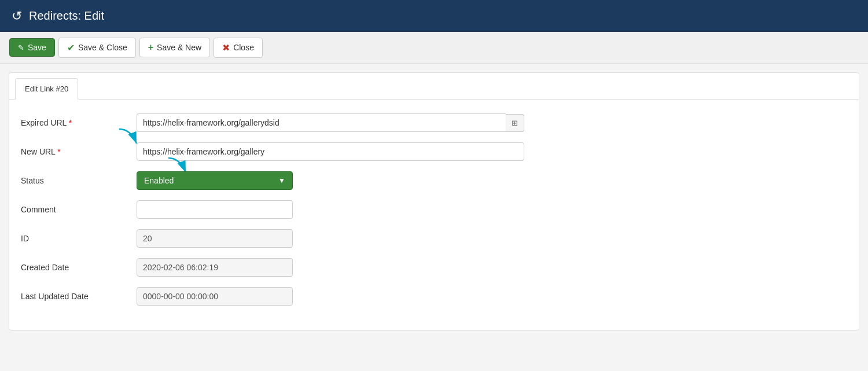 The image size is (868, 371). Describe the element at coordinates (215, 181) in the screenshot. I see `status-dropdown: Enabled ▼` at that location.